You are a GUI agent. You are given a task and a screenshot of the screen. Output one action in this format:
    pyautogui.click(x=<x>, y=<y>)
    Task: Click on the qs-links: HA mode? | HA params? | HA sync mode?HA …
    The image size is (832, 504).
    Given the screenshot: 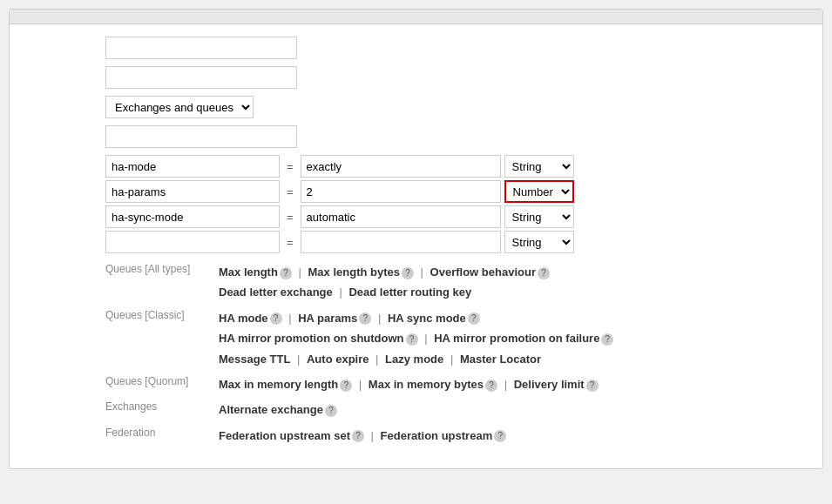 What is the action you would take?
    pyautogui.click(x=512, y=339)
    